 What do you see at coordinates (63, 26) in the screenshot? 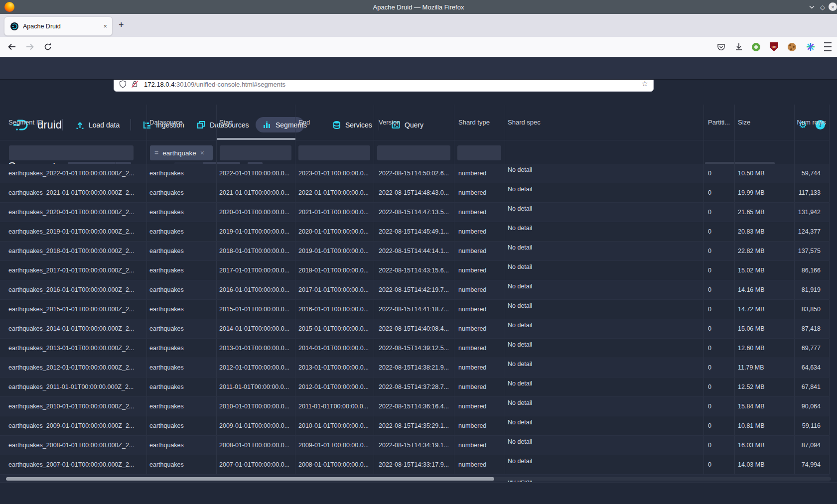
I see `tab-title: Apache Druid` at bounding box center [63, 26].